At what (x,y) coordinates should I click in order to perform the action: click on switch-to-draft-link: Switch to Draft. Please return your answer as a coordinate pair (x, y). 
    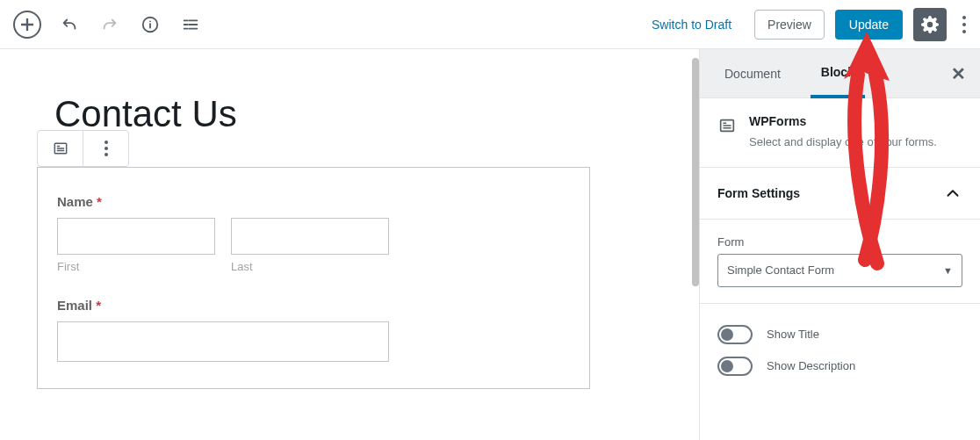
    Looking at the image, I should click on (692, 25).